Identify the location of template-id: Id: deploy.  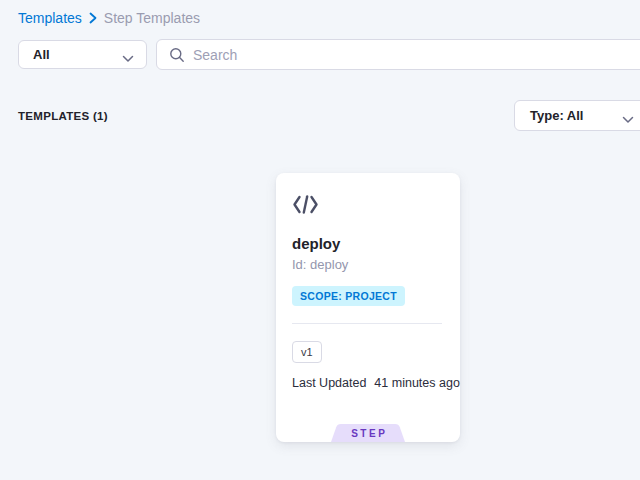
(320, 264).